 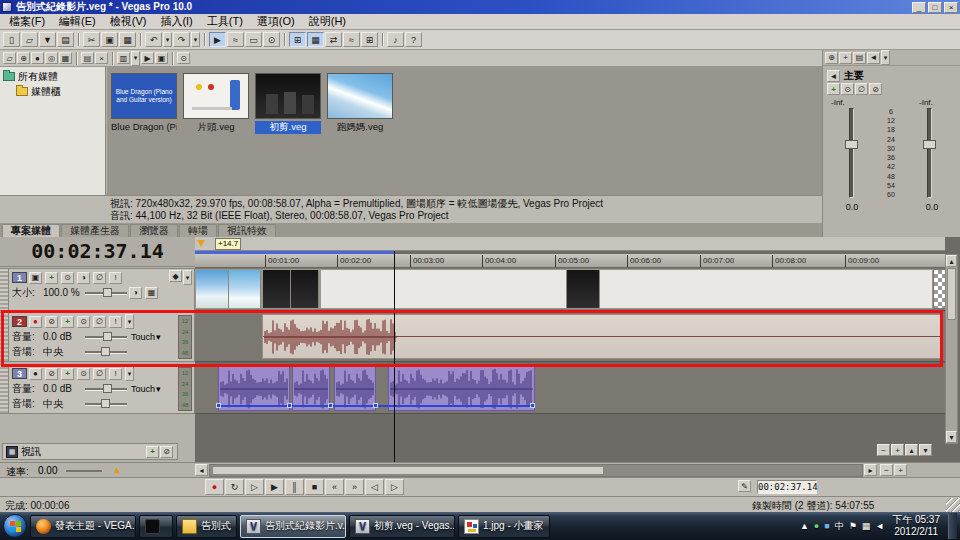 What do you see at coordinates (136, 293) in the screenshot?
I see `track-fade-colors-button: ◑` at bounding box center [136, 293].